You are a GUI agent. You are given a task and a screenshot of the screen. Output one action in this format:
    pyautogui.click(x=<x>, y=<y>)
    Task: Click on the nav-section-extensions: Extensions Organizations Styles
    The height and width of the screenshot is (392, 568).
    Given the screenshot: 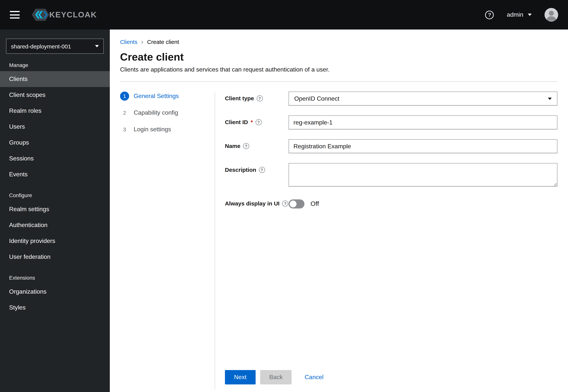 What is the action you would take?
    pyautogui.click(x=55, y=295)
    